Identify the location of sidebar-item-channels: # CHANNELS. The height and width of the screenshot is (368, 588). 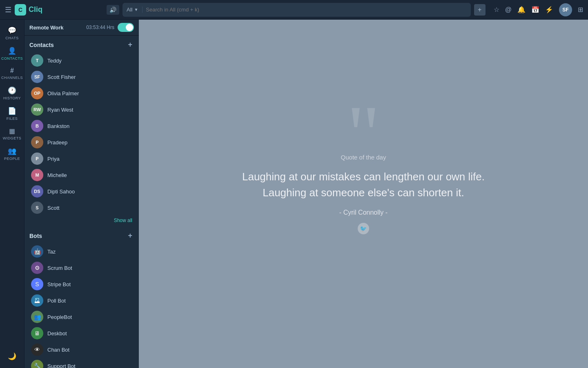
(12, 74).